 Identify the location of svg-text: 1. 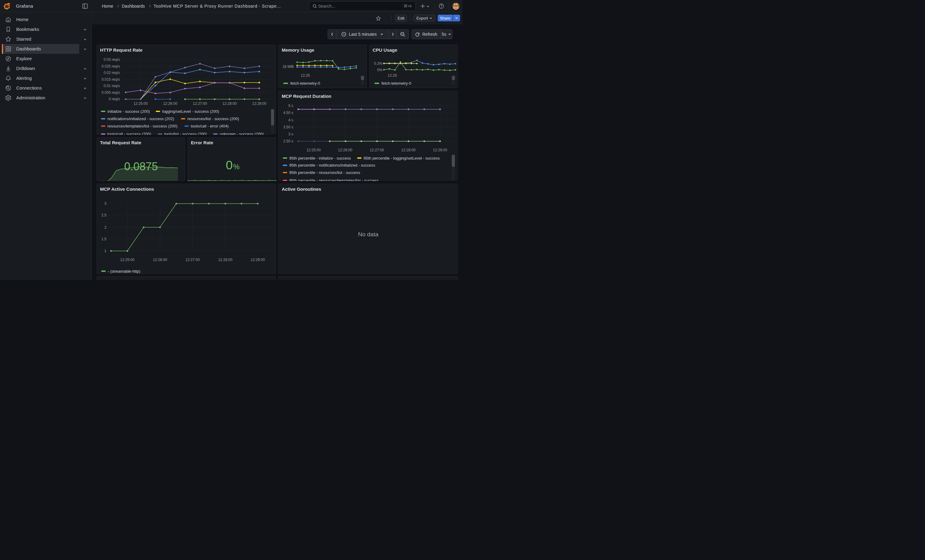
(105, 251).